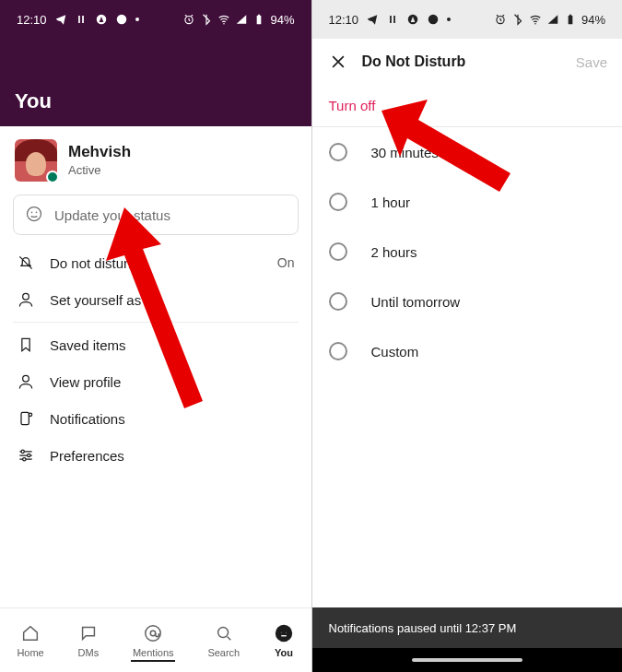 The image size is (622, 672). Describe the element at coordinates (156, 263) in the screenshot. I see `row-do-not-disturb: Do not disturb On` at that location.